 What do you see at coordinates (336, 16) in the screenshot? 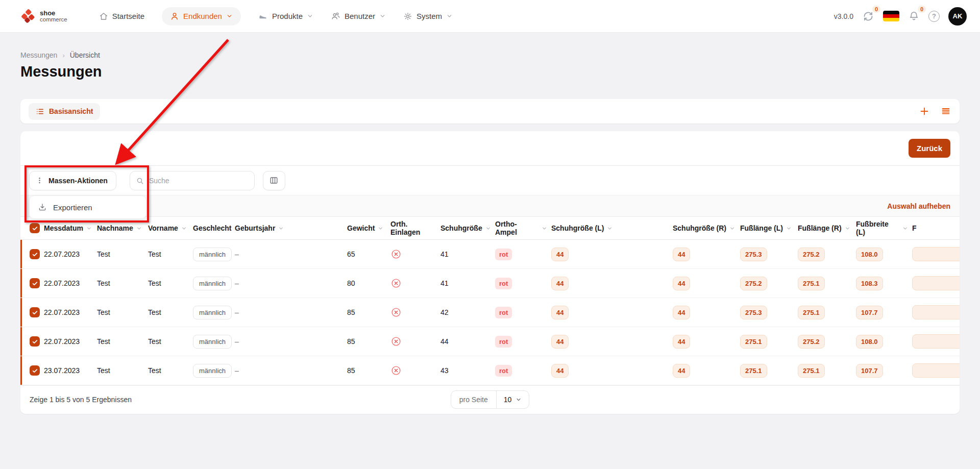
I see `users-icon` at bounding box center [336, 16].